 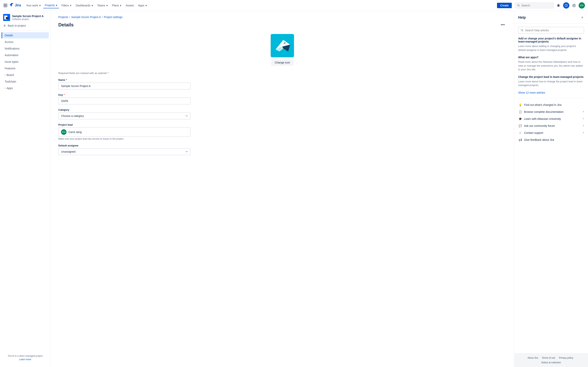 What do you see at coordinates (552, 126) in the screenshot?
I see `community-label: Ask our community forum` at bounding box center [552, 126].